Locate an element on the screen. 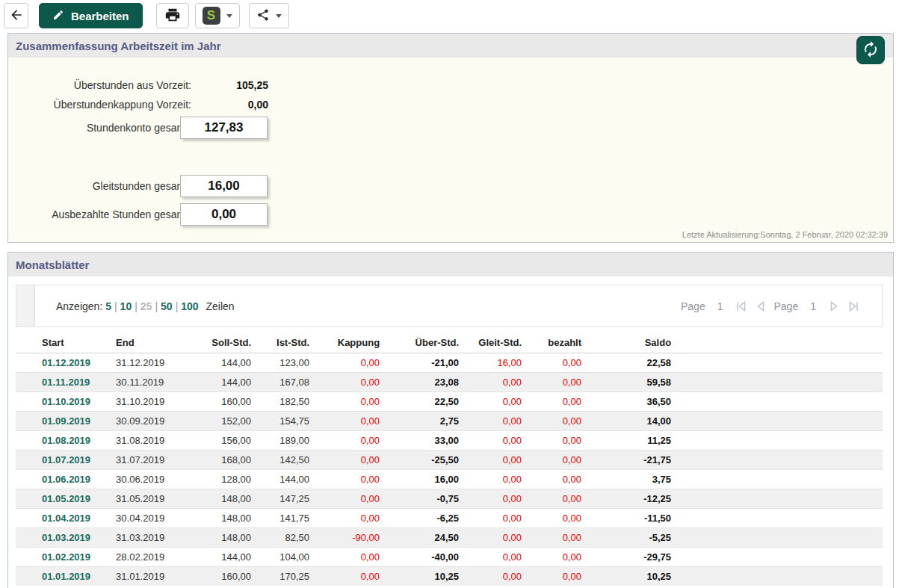 Image resolution: width=899 pixels, height=588 pixels. cell-start: 01.12.2019 is located at coordinates (55, 363).